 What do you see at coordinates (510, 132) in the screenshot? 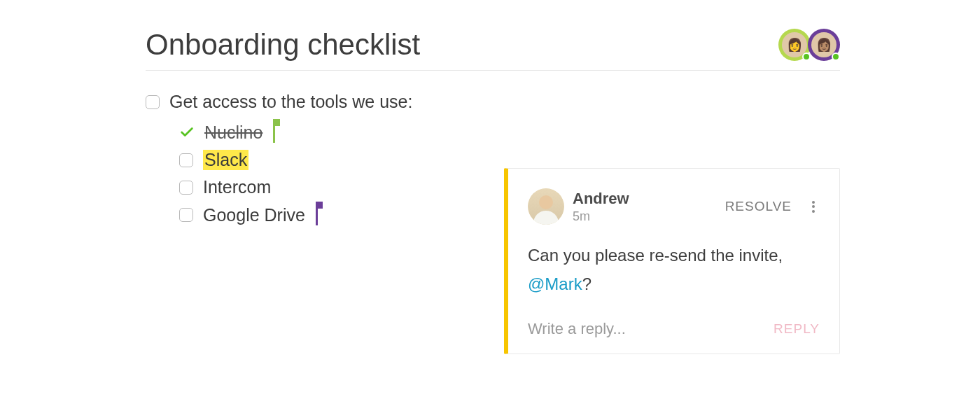
I see `checklist-item-nuclino: Nuclino` at bounding box center [510, 132].